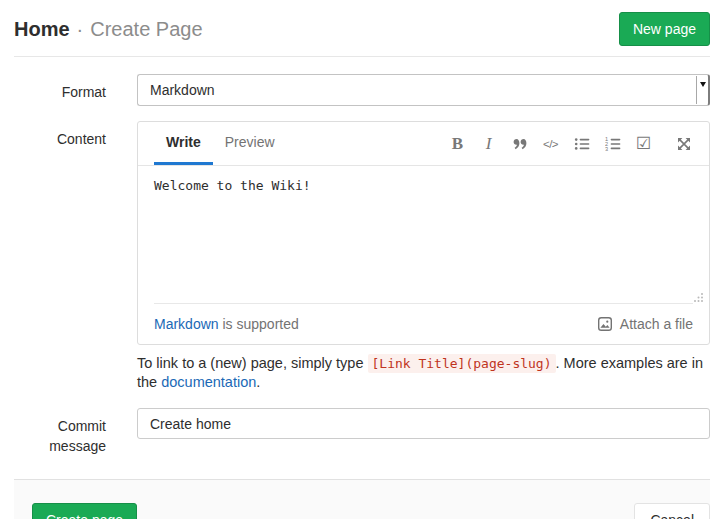 The image size is (725, 519). What do you see at coordinates (60, 90) in the screenshot?
I see `format-label: Format` at bounding box center [60, 90].